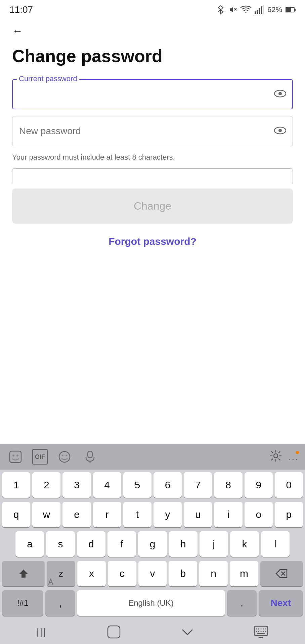  I want to click on symbol-key: !#1, so click(23, 603).